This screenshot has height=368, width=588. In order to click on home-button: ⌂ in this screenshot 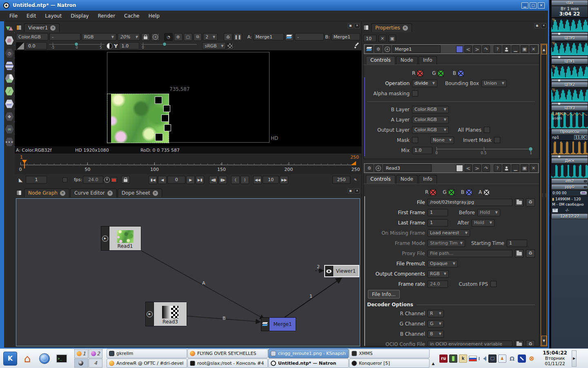, I will do `click(27, 359)`.